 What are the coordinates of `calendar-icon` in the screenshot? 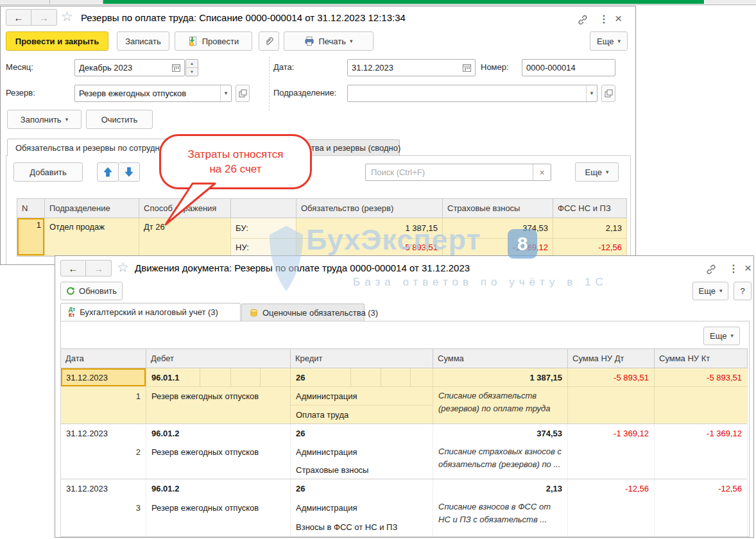 It's located at (176, 68).